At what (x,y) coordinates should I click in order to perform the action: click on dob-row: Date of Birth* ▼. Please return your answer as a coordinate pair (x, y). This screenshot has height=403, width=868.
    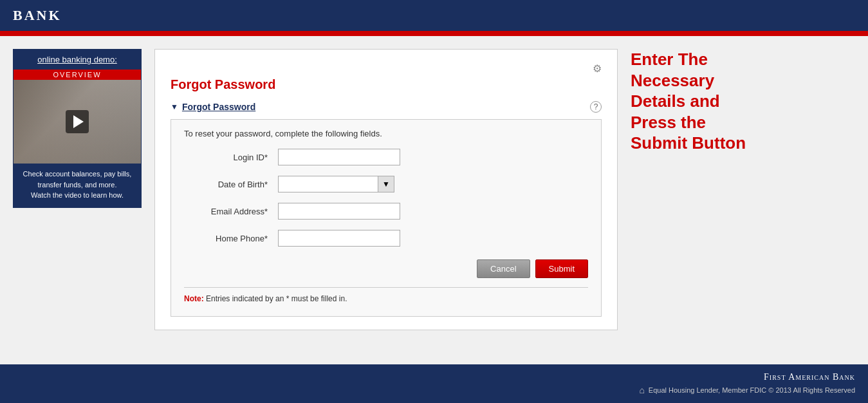
    Looking at the image, I should click on (386, 184).